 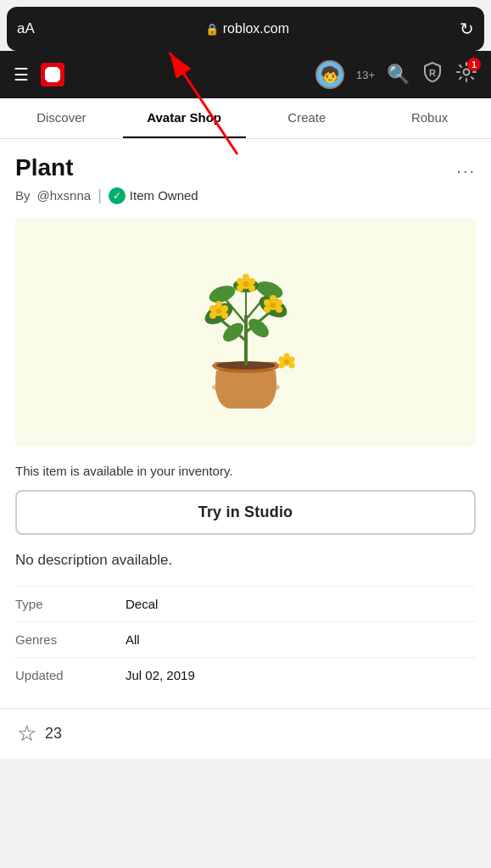 What do you see at coordinates (432, 72) in the screenshot?
I see `robux-icon: R` at bounding box center [432, 72].